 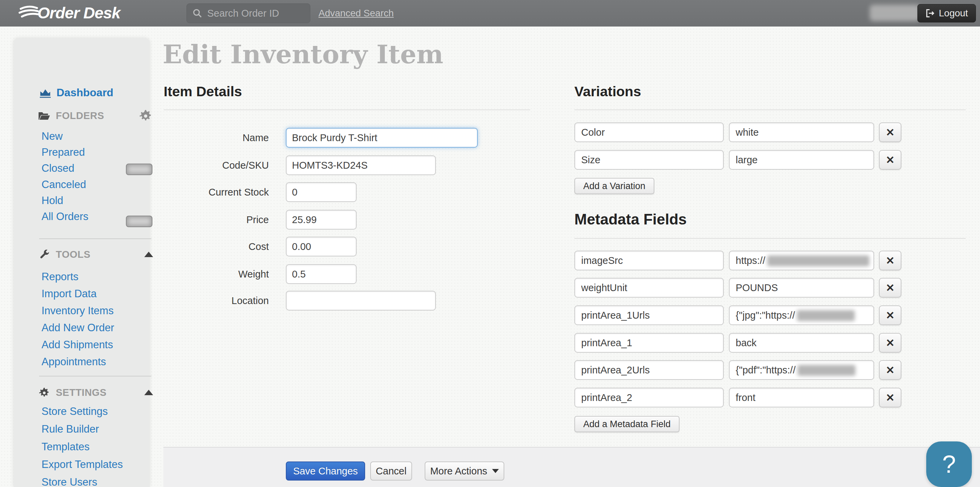 I want to click on variation-row: Color white ✕, so click(x=772, y=132).